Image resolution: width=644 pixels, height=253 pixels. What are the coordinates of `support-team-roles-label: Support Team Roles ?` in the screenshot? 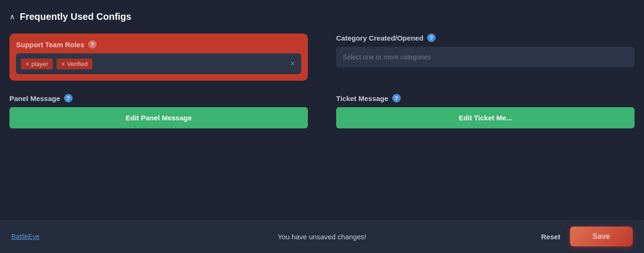 It's located at (158, 44).